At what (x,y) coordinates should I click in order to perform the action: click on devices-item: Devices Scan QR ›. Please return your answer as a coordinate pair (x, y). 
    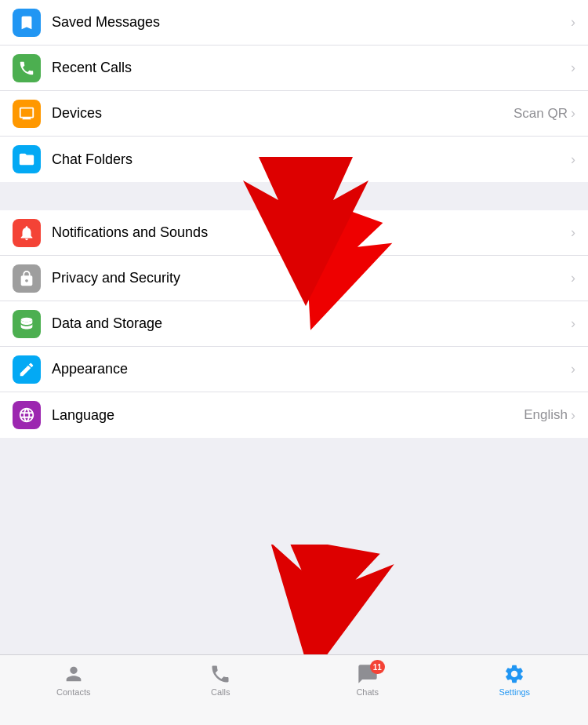
    Looking at the image, I should click on (294, 114).